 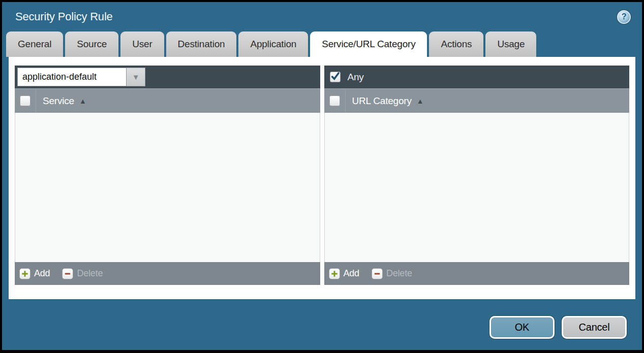 What do you see at coordinates (477, 77) in the screenshot?
I see `url-category-toolbar: Any` at bounding box center [477, 77].